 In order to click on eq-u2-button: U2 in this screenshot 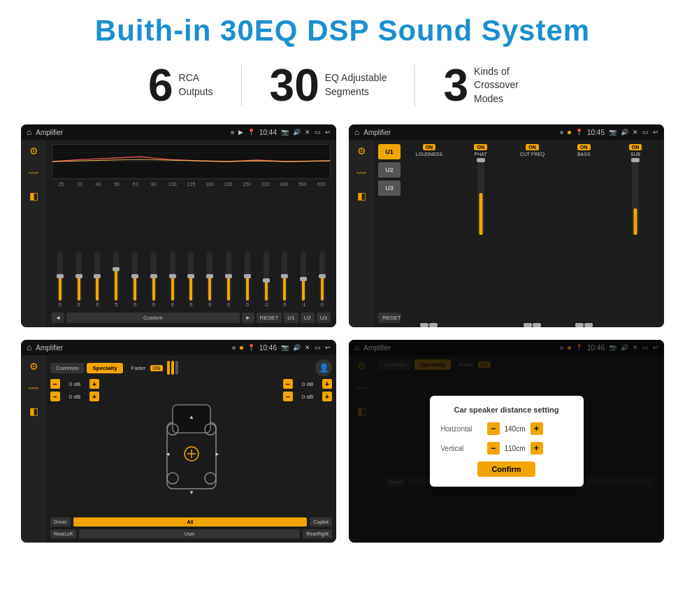, I will do `click(308, 317)`.